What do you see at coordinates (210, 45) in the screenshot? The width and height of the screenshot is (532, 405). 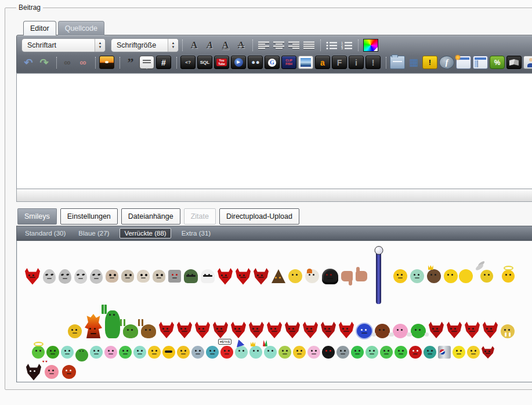 I see `italic-button: A` at bounding box center [210, 45].